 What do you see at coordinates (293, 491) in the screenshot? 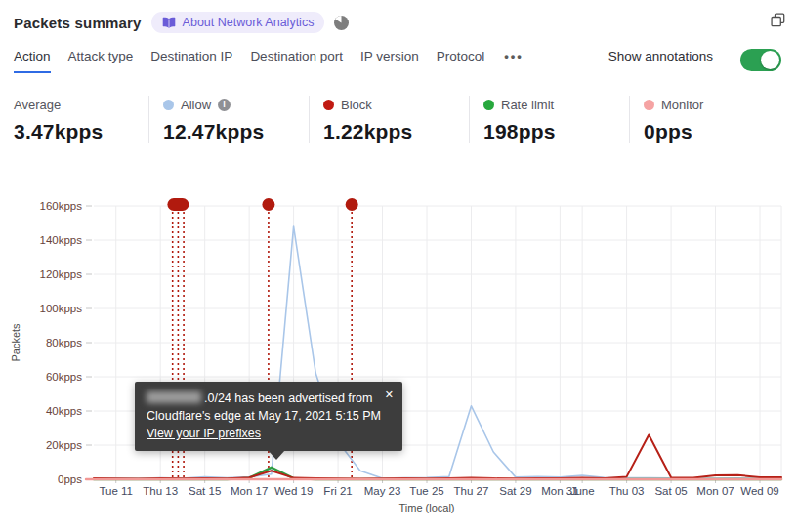
I see `x-tick-label: Wed 19` at bounding box center [293, 491].